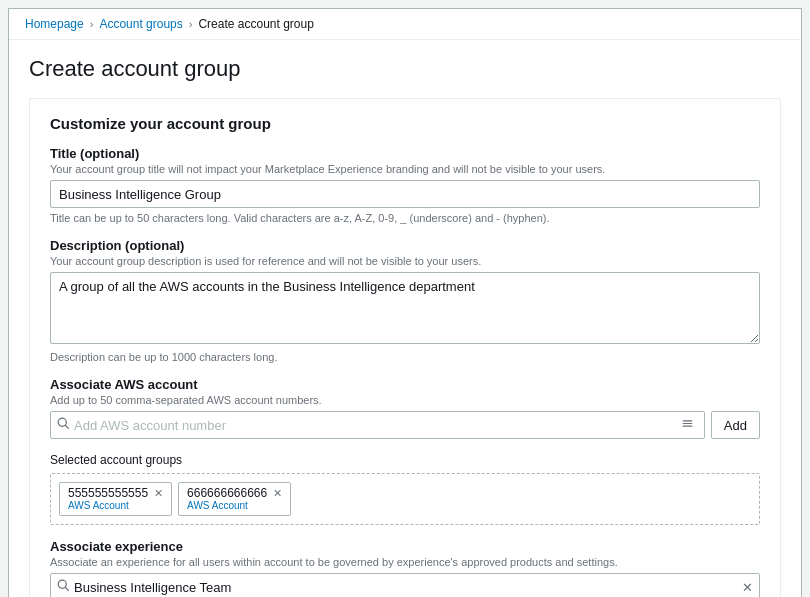 The width and height of the screenshot is (810, 597). I want to click on account-tag-1: 555555555555 ✕ AWS Account, so click(116, 499).